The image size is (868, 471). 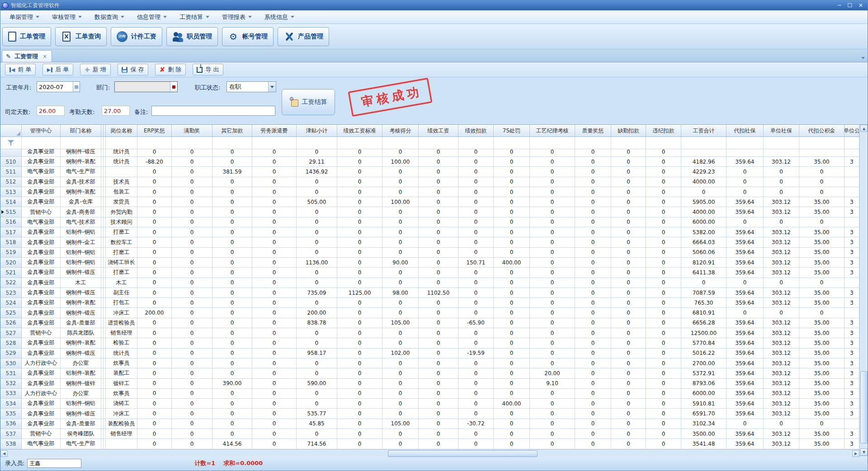 I want to click on action-button-4: 删 除, so click(x=170, y=70).